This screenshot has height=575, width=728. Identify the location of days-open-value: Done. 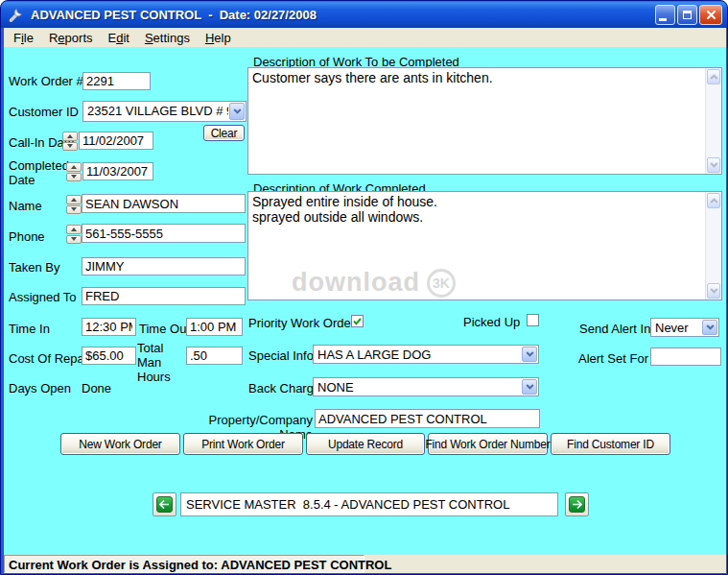
(96, 388).